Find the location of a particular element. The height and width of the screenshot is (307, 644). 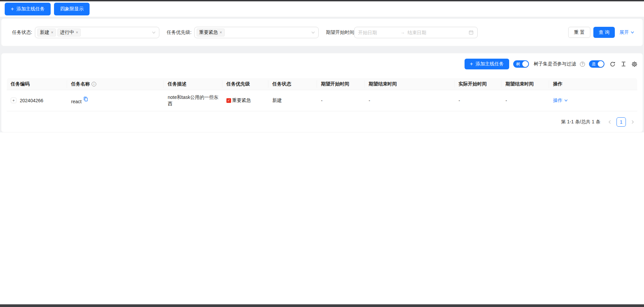

cell-expected-end-2: - is located at coordinates (525, 101).